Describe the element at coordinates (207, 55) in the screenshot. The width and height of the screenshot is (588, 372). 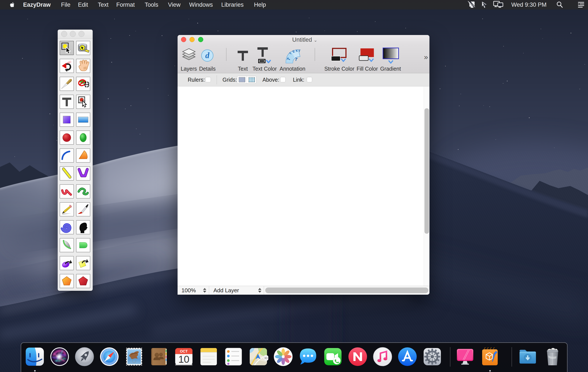
I see `svg-text: d` at that location.